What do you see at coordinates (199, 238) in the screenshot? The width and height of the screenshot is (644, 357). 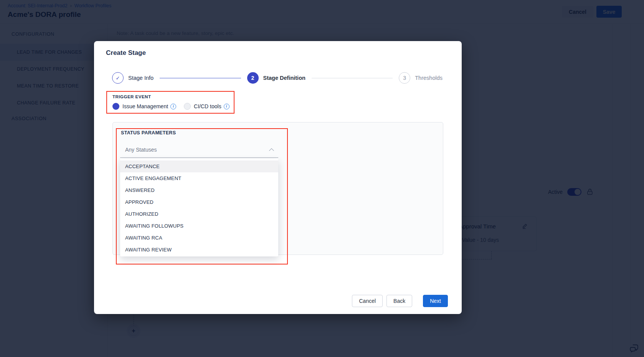 I see `status-option: AWAITING RCA` at bounding box center [199, 238].